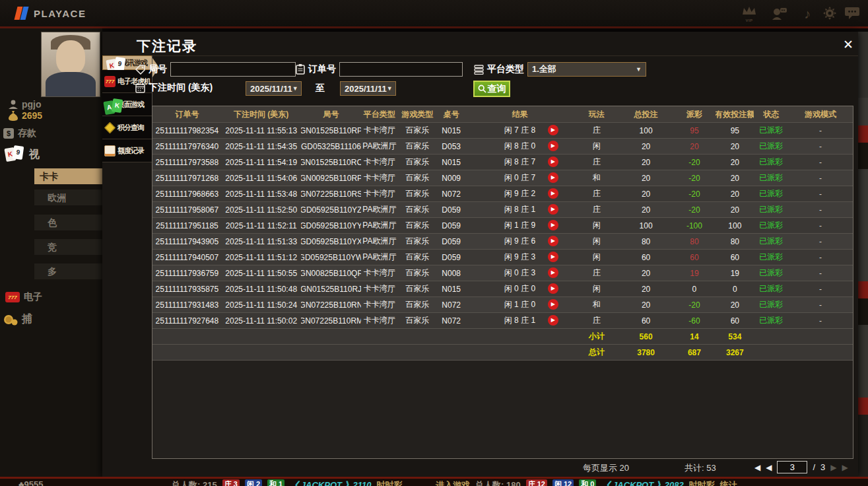 This screenshot has height=486, width=868. Describe the element at coordinates (503, 147) in the screenshot. I see `table-row: 2511111179763402025-11-11 11:54:35GD0532…` at that location.